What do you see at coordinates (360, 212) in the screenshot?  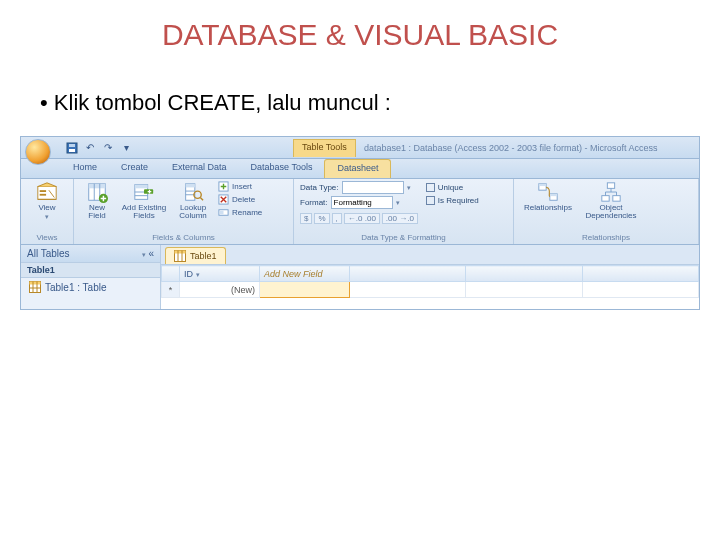 I see `ribbon: View ▾ Views New Field Add Existing Fiel…` at bounding box center [360, 212].